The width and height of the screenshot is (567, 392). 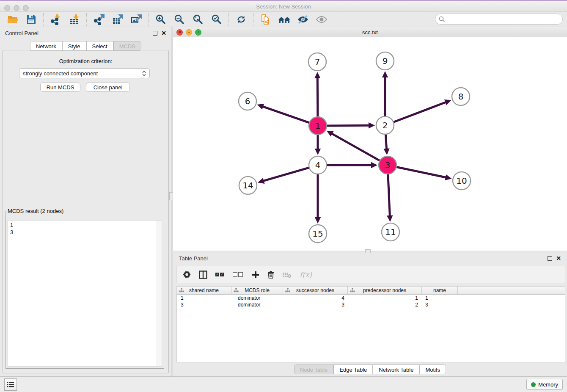 What do you see at coordinates (385, 305) in the screenshot?
I see `cell-predecessor-nodes: 2` at bounding box center [385, 305].